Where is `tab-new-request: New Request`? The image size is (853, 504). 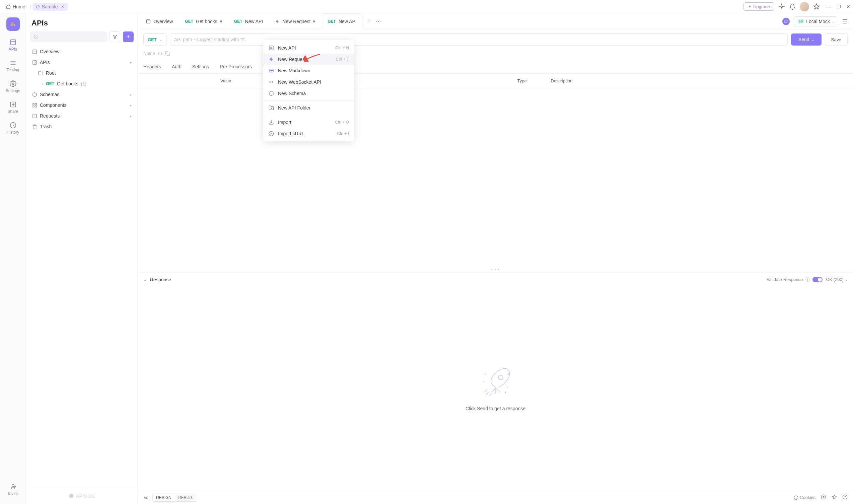 tab-new-request: New Request is located at coordinates (295, 21).